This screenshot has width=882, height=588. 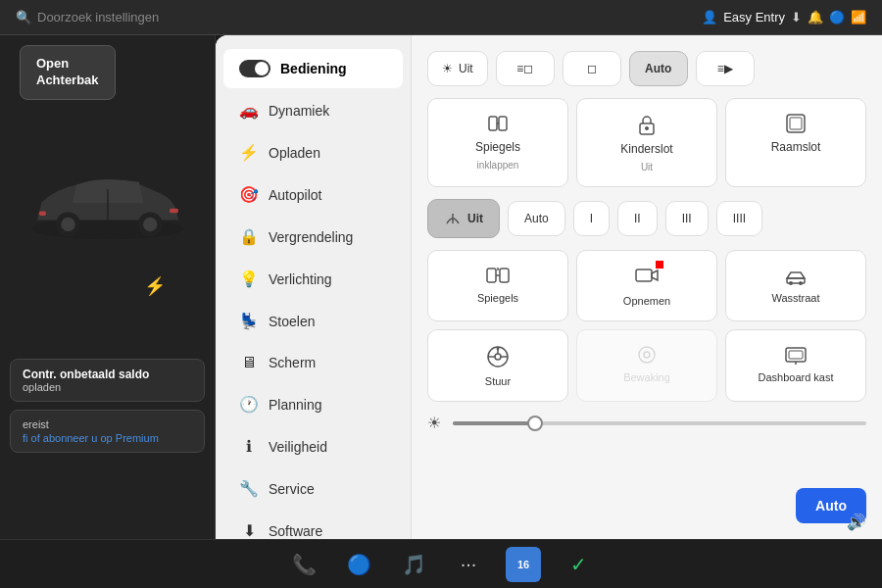 I want to click on sidebar-icon-vergrendeling: 🔒, so click(x=249, y=237).